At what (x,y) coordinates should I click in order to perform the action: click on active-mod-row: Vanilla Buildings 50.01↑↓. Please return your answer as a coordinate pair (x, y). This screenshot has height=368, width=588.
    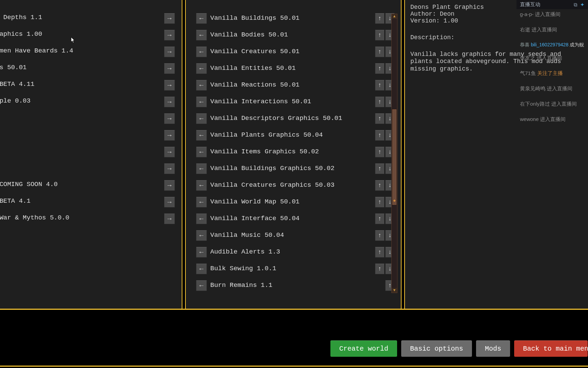
    Looking at the image, I should click on (288, 22).